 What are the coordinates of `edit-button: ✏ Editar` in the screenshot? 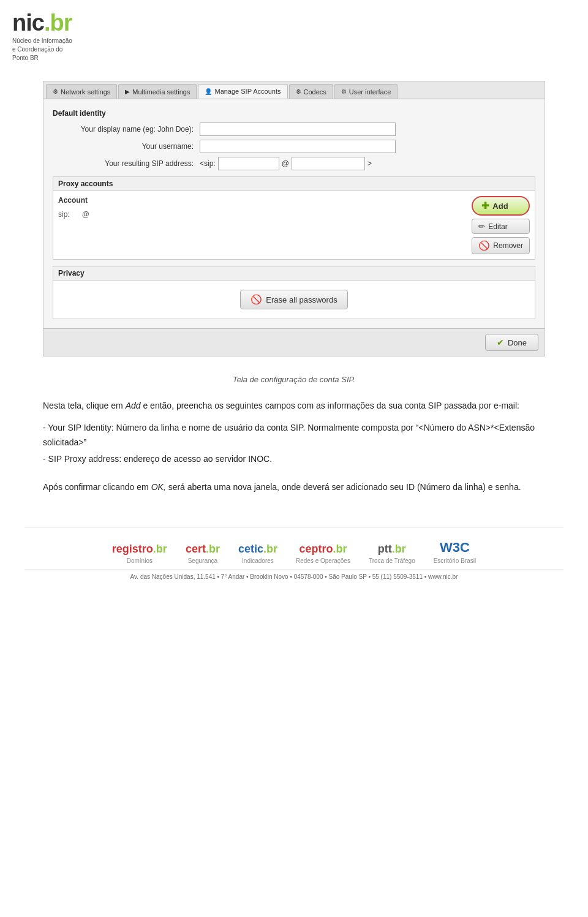 It's located at (501, 227).